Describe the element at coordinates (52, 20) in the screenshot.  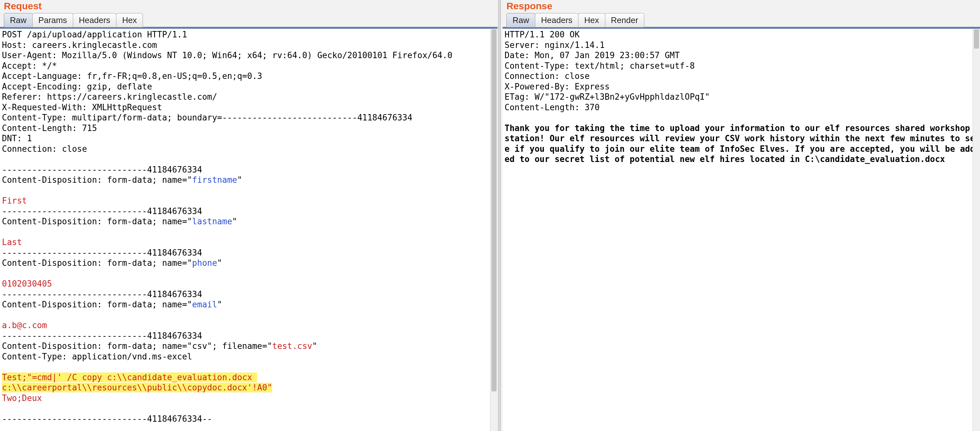
I see `tab-params: Params` at that location.